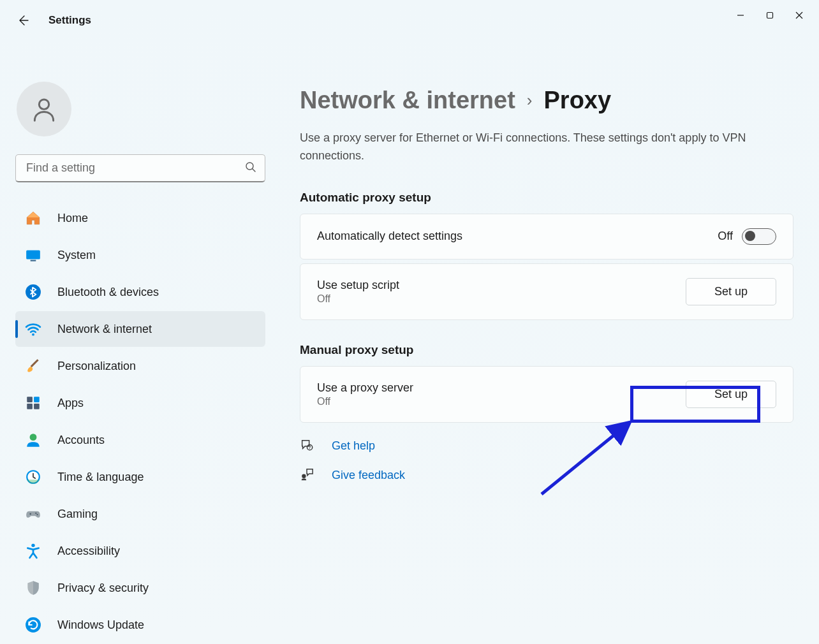  I want to click on sidebar-item-apps: Apps, so click(140, 403).